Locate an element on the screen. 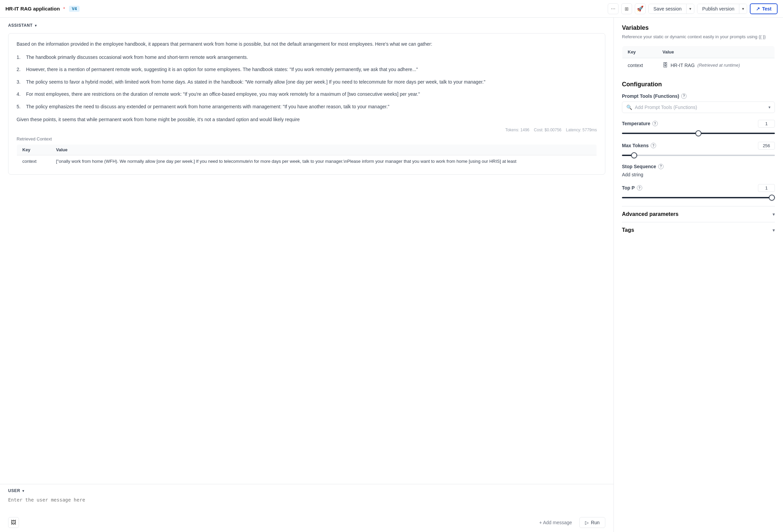 Image resolution: width=783 pixels, height=532 pixels. top-p-help-icon: ? is located at coordinates (640, 188).